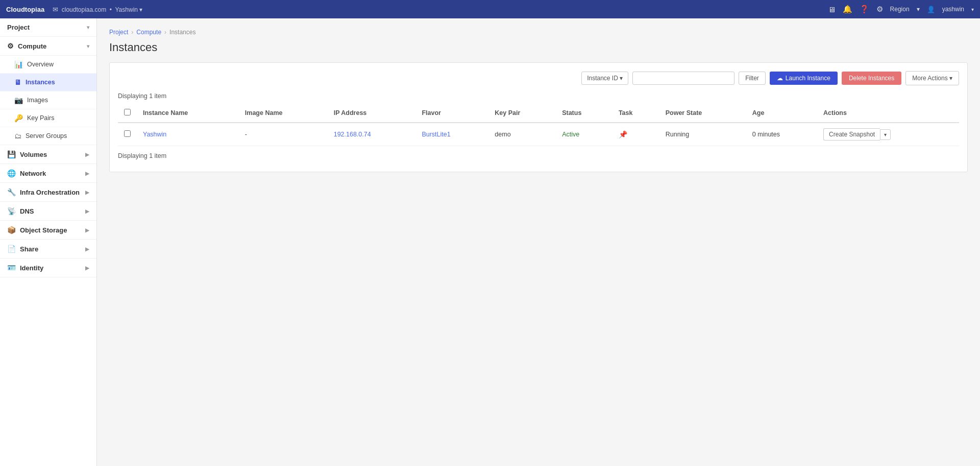  Describe the element at coordinates (26, 9) in the screenshot. I see `brand-logo: Cloudtopiaa` at that location.